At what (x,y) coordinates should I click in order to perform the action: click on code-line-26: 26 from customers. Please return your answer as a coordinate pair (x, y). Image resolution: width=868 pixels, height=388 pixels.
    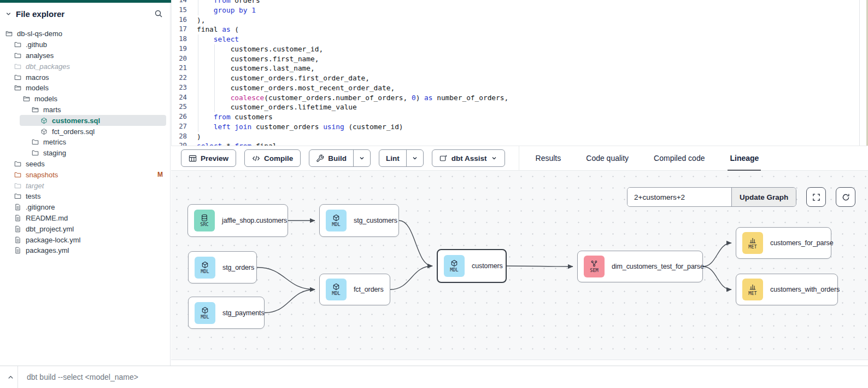
    Looking at the image, I should click on (520, 117).